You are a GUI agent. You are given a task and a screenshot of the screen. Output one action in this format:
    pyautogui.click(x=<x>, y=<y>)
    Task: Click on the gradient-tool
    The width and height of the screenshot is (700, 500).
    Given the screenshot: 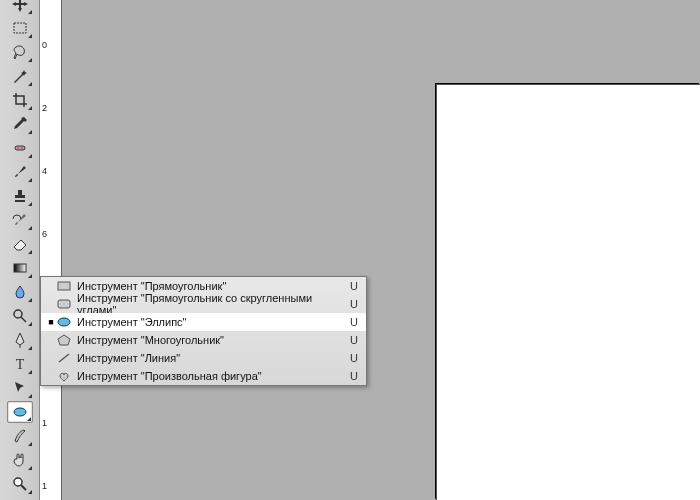 What is the action you would take?
    pyautogui.click(x=20, y=268)
    